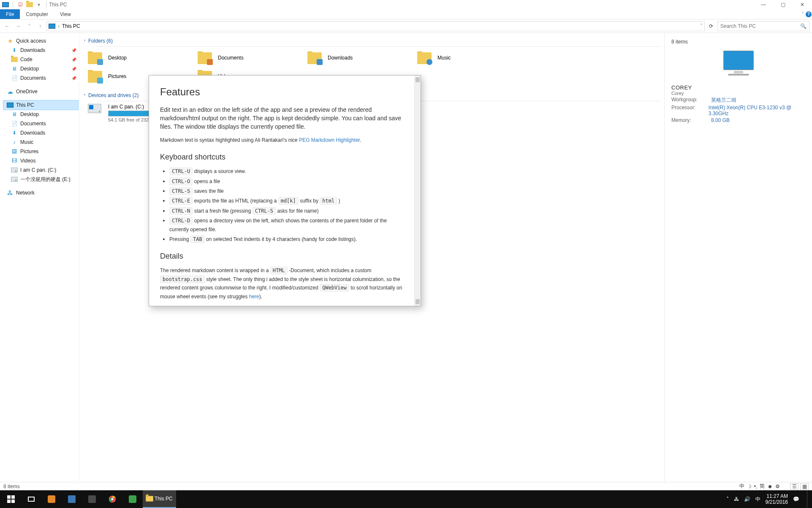 Image resolution: width=812 pixels, height=508 pixels. I want to click on folder-pictures: Pictures, so click(119, 76).